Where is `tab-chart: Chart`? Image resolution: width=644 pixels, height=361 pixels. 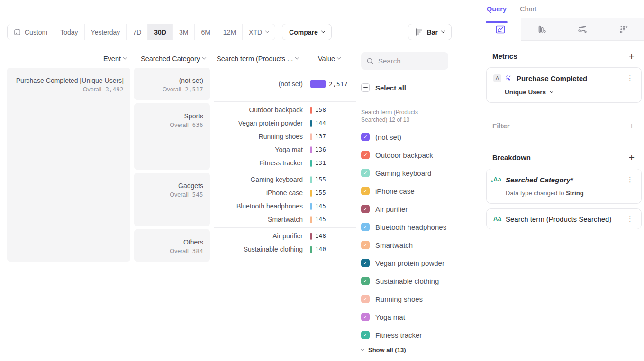
tab-chart: Chart is located at coordinates (528, 11).